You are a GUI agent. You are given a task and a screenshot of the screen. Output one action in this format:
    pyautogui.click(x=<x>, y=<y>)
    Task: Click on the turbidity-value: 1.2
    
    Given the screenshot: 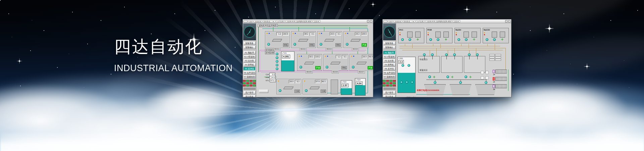 What is the action you would take?
    pyautogui.click(x=338, y=57)
    